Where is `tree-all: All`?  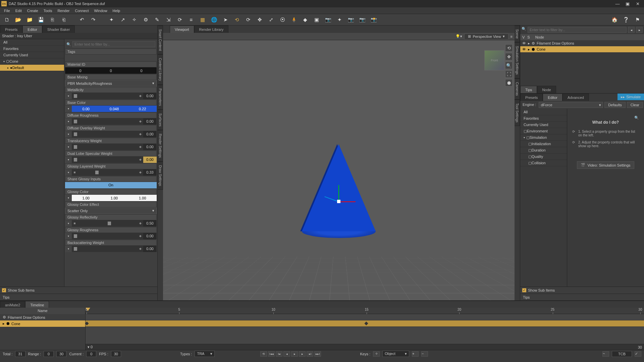
tree-all: All is located at coordinates (543, 112).